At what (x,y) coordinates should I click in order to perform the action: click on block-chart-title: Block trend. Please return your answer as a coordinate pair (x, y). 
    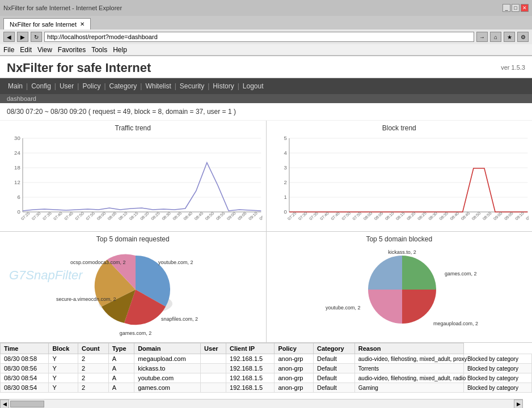
    Looking at the image, I should click on (399, 128).